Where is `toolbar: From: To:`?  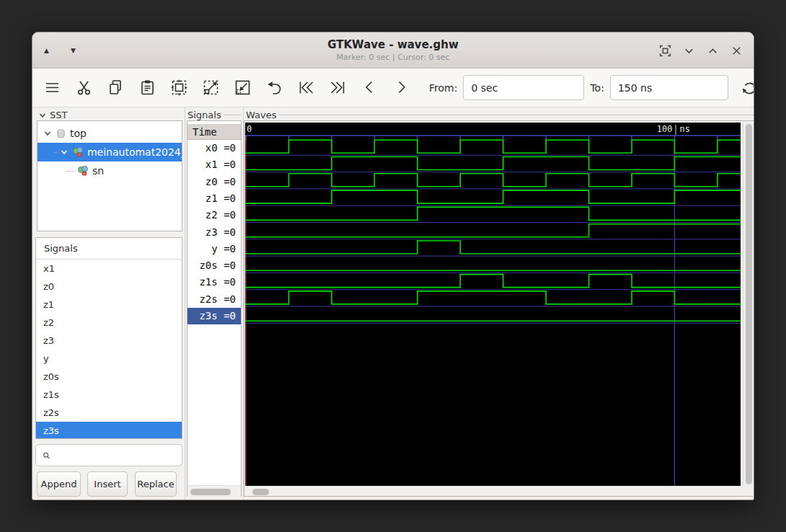
toolbar: From: To: is located at coordinates (393, 88).